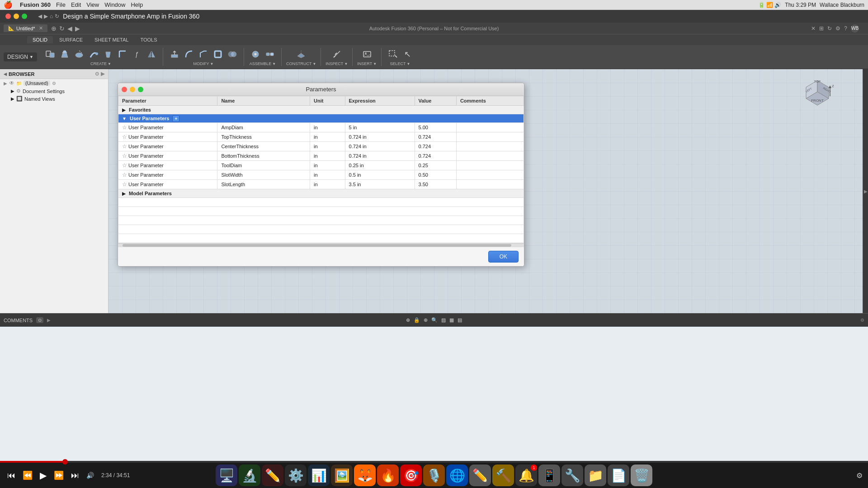 The image size is (868, 488). Describe the element at coordinates (504, 257) in the screenshot. I see `ok-button: OK` at that location.